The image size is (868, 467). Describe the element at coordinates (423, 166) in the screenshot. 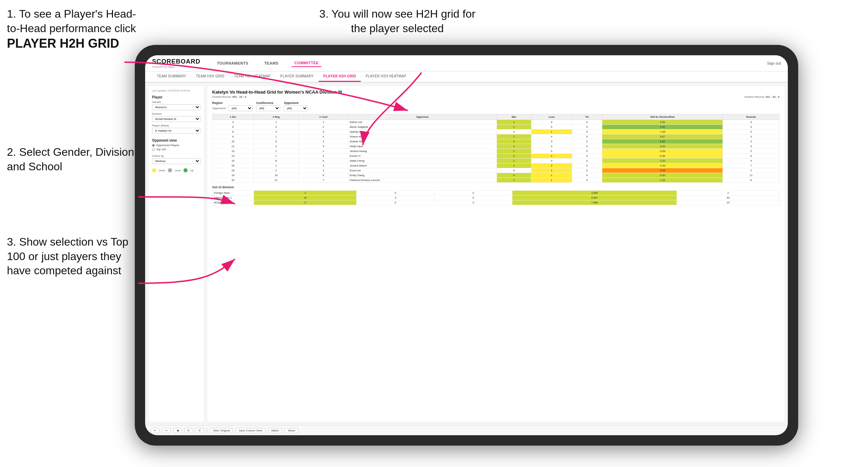

I see `td-opponent: Jessica Mason` at that location.